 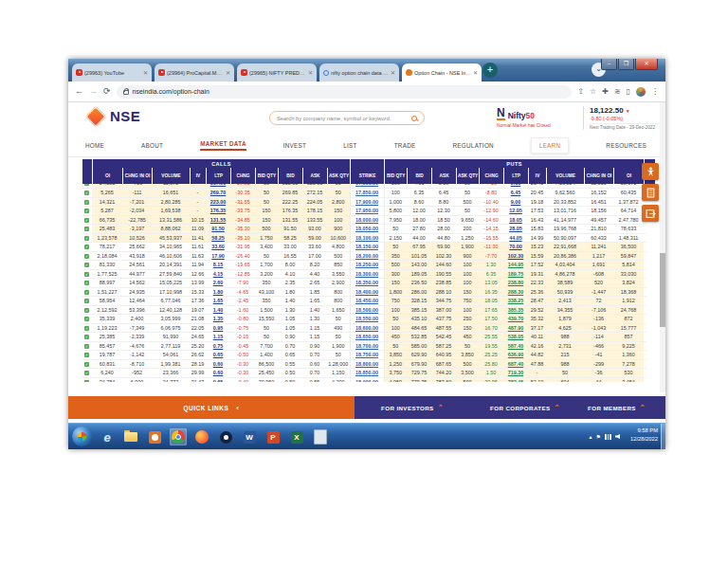 What do you see at coordinates (628, 92) in the screenshot?
I see `side-panel-icon: ▯` at bounding box center [628, 92].